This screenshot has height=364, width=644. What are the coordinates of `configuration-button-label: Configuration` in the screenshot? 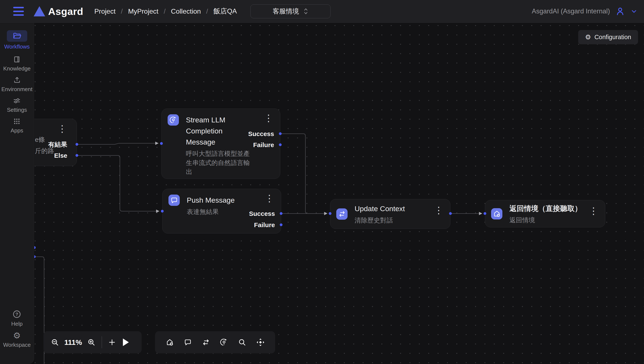 It's located at (613, 37).